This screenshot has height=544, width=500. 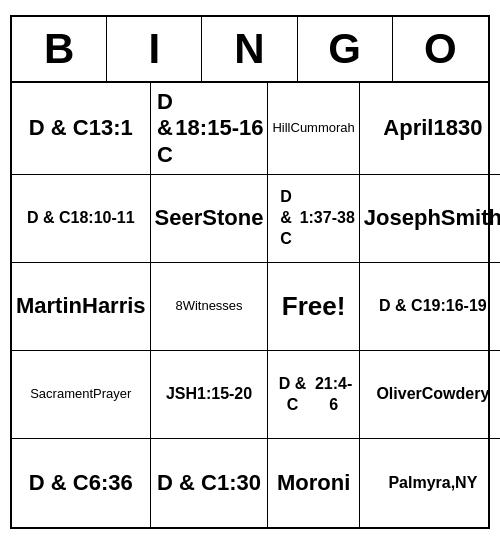 I want to click on cell-text: 18:15-, so click(x=207, y=128).